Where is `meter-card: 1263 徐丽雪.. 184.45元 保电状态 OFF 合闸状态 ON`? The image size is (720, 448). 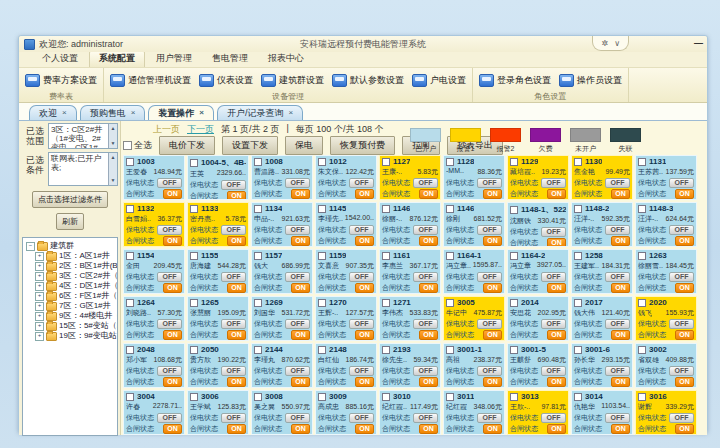
meter-card: 1263 徐丽雪.. 184.45元 保电状态 OFF 合闸状态 ON is located at coordinates (666, 272).